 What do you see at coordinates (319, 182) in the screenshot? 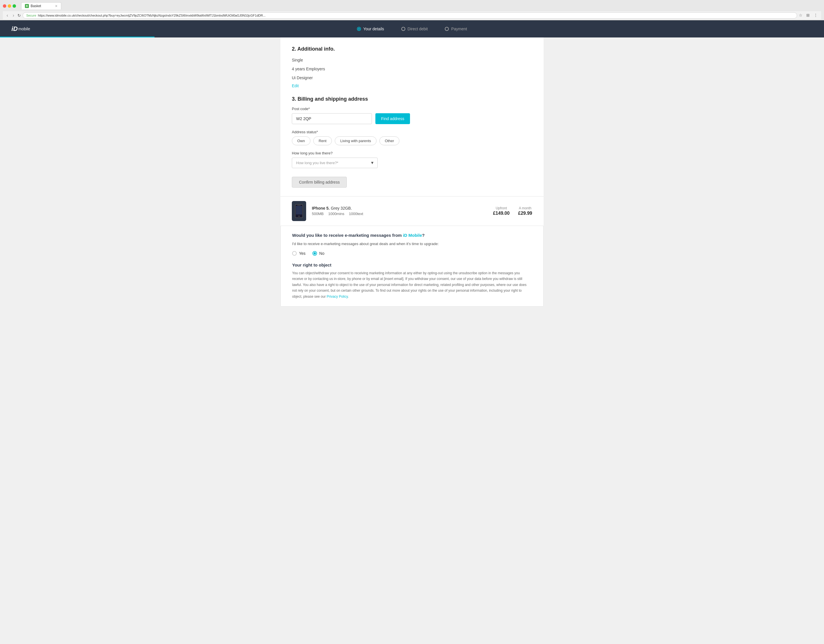
I see `confirm-billing-address-button: Confirm billing address` at bounding box center [319, 182].